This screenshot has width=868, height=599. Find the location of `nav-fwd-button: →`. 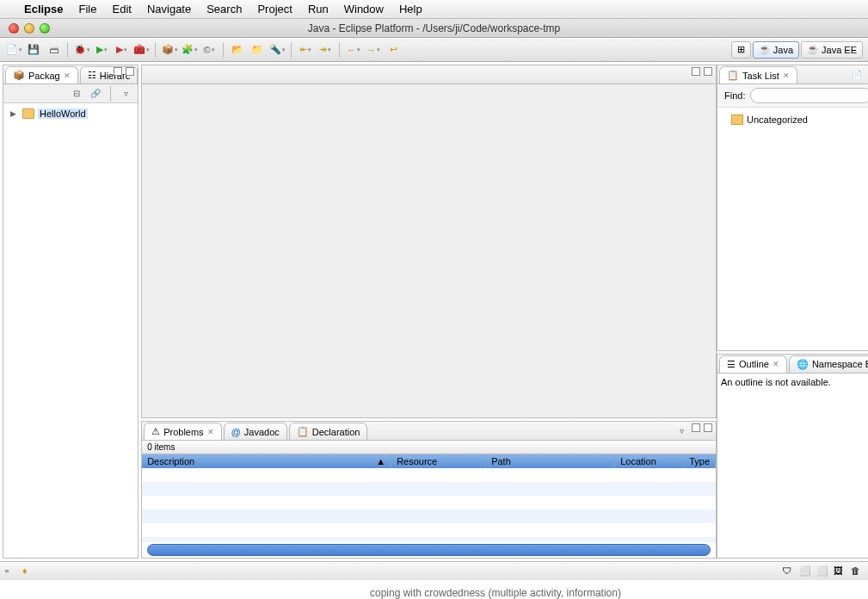

nav-fwd-button: → is located at coordinates (373, 50).